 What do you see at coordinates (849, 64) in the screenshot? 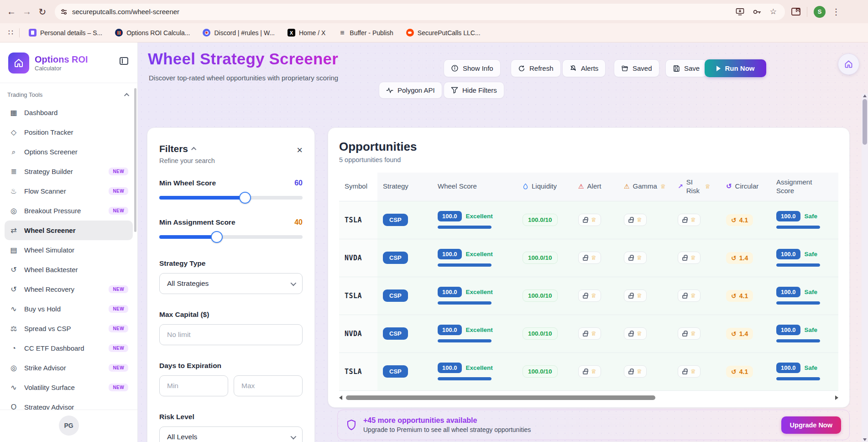
I see `home-button` at bounding box center [849, 64].